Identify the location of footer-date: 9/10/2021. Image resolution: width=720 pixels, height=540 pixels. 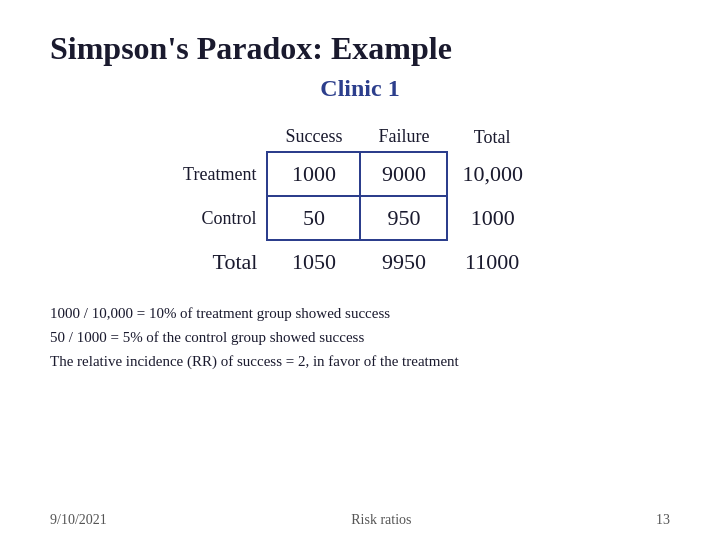
(78, 520).